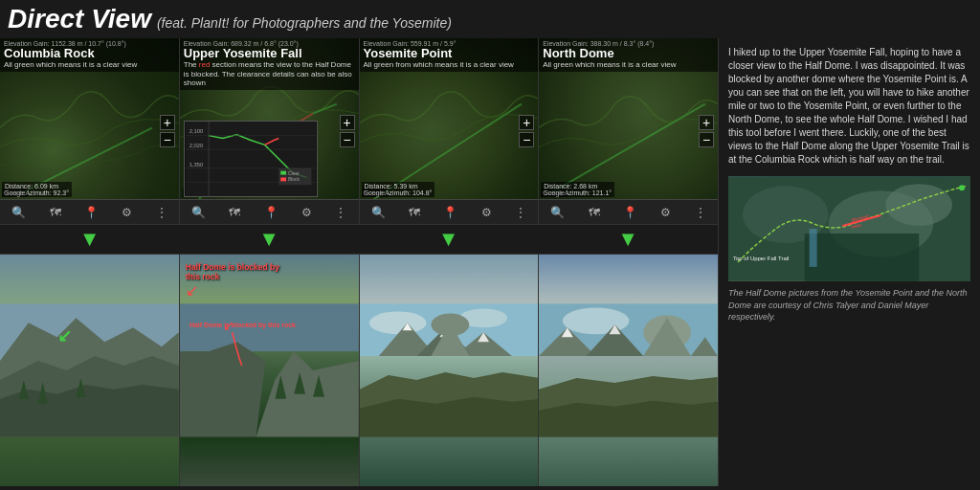  Describe the element at coordinates (450, 54) in the screenshot. I see `map-title-3: Yosemite Point` at that location.